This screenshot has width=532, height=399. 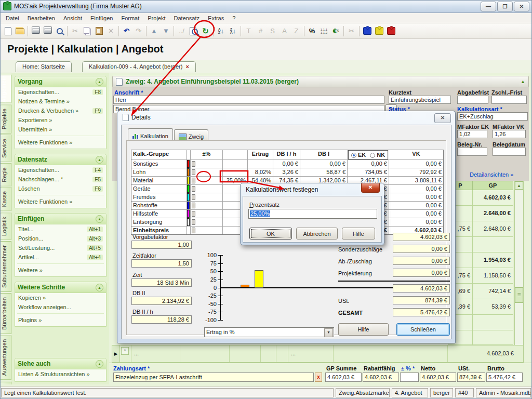 I want to click on sidebar-item-titel: Titel...Alt+1, so click(x=60, y=229).